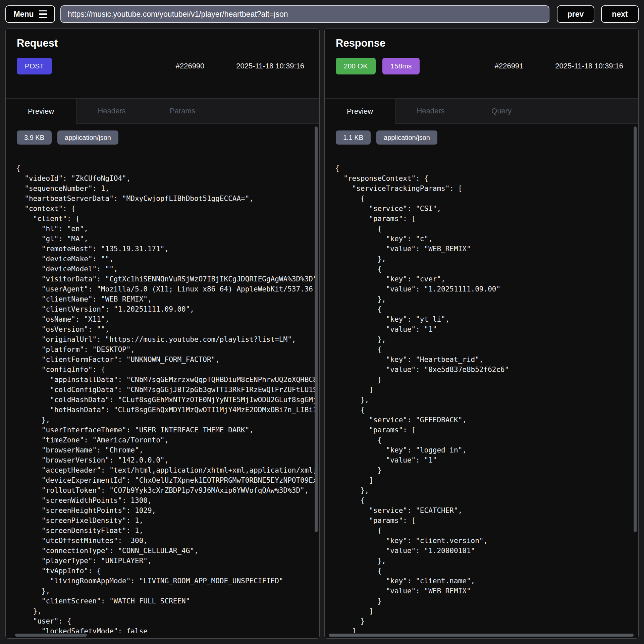 The image size is (644, 644). I want to click on response-vertical-scrollbar, so click(635, 329).